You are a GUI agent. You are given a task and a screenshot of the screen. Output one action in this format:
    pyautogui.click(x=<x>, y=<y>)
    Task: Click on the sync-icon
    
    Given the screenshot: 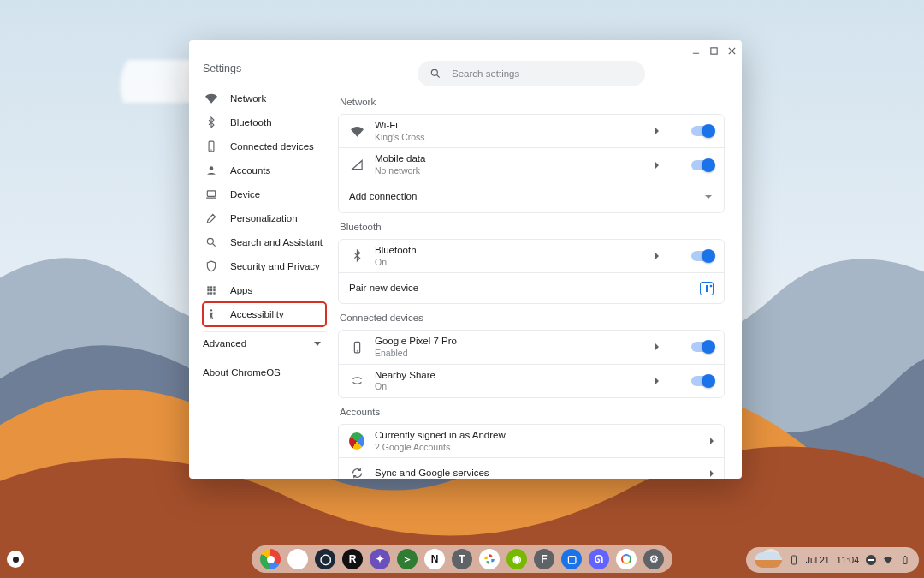 What is the action you would take?
    pyautogui.click(x=357, y=473)
    